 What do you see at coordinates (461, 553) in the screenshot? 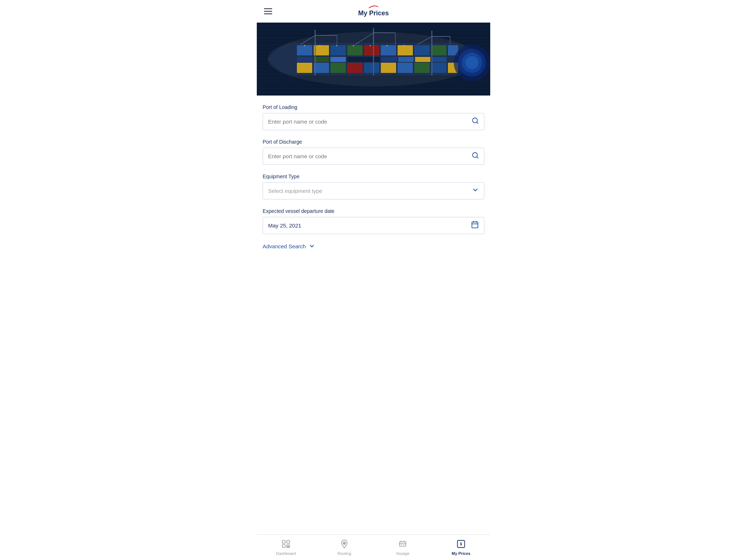
I see `nav-label-my-prices: My Prices` at bounding box center [461, 553].